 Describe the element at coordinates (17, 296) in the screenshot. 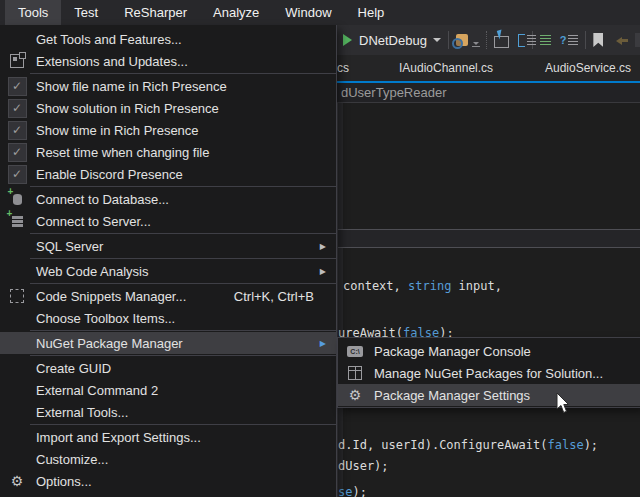

I see `code-snippets-icon` at that location.